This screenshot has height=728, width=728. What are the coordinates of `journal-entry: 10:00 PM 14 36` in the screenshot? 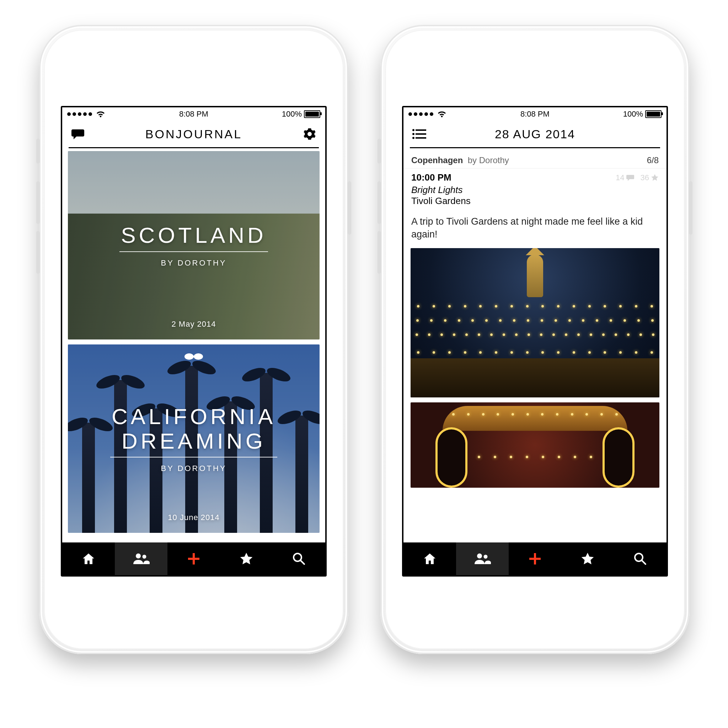 It's located at (535, 205).